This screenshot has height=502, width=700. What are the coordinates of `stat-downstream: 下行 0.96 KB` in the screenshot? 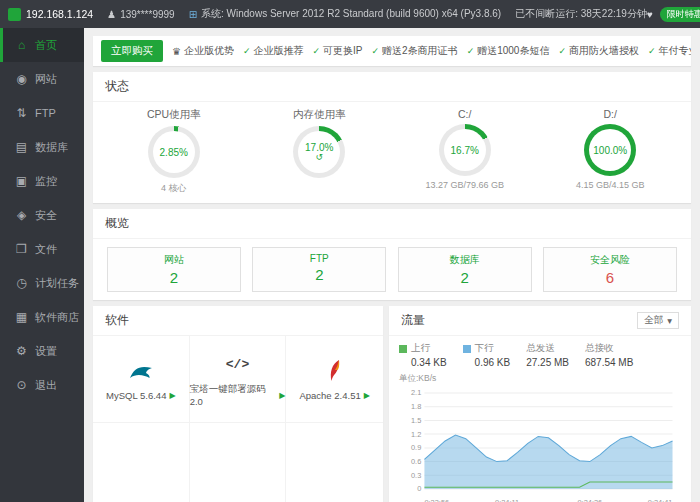 It's located at (487, 355).